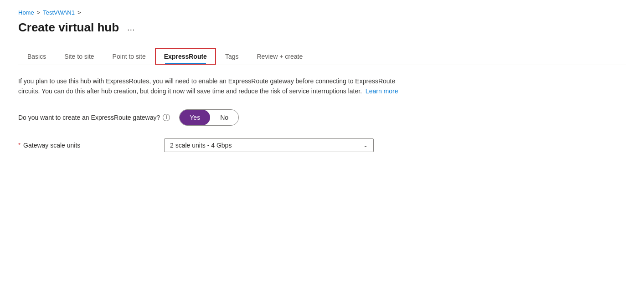 Image resolution: width=644 pixels, height=281 pixels. Describe the element at coordinates (322, 27) in the screenshot. I see `page-title-row: Create virtual hub ...` at that location.